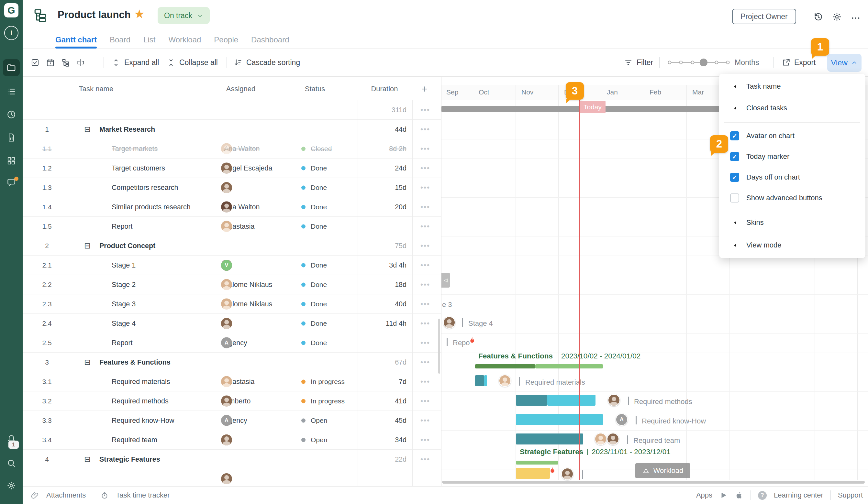  I want to click on hierarchy-icon, so click(65, 63).